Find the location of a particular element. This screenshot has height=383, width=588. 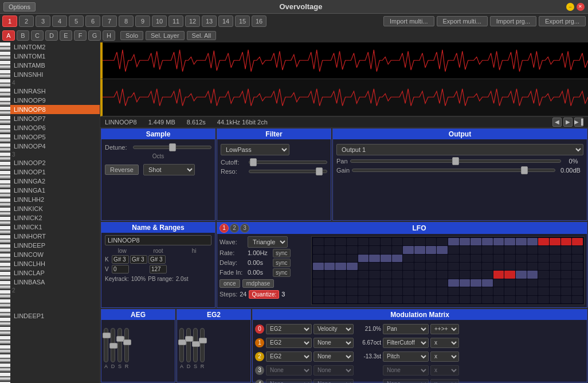

rate-sync-button: sync is located at coordinates (282, 253).